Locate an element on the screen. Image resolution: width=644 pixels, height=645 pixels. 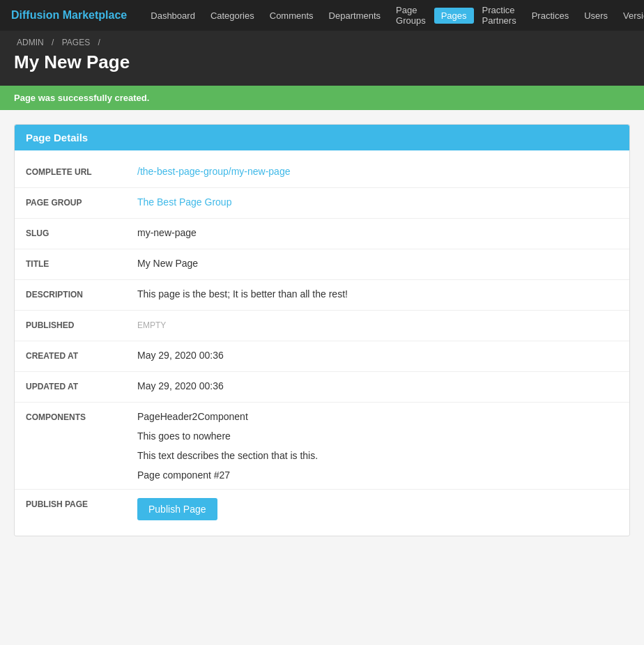
title-value: My New Page is located at coordinates (378, 263).